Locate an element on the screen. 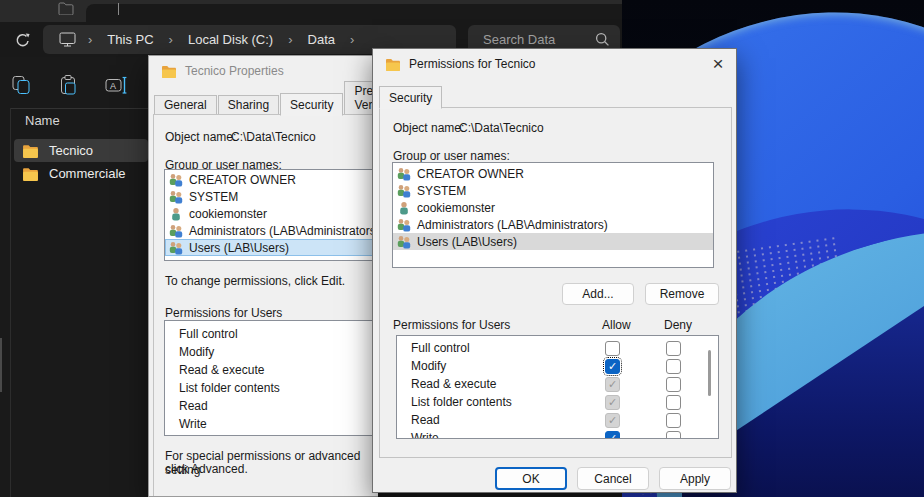  remove-button: Remove is located at coordinates (682, 294).